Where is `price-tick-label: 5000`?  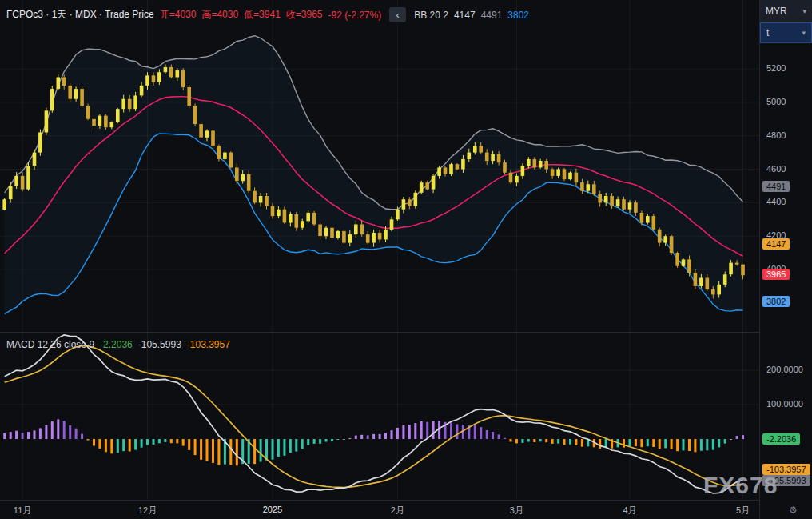 price-tick-label: 5000 is located at coordinates (776, 102).